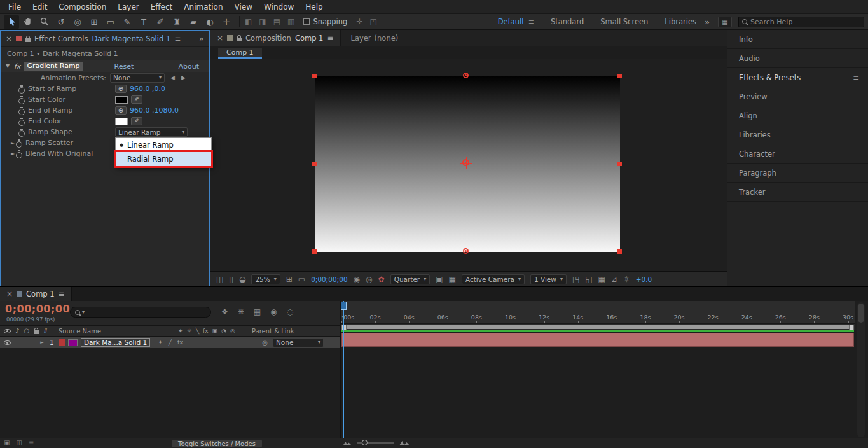 The width and height of the screenshot is (868, 448). Describe the element at coordinates (141, 312) in the screenshot. I see `timeline-search-box: ▾` at that location.